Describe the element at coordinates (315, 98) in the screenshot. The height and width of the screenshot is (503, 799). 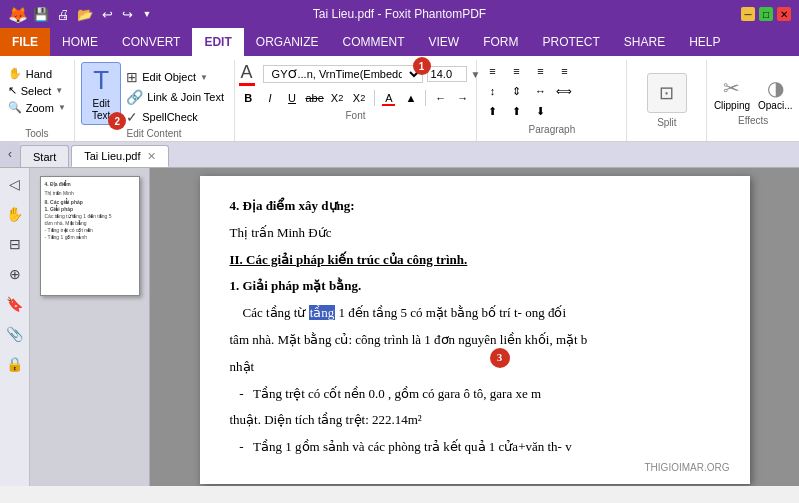
I see `strikethrough-button: abe` at that location.